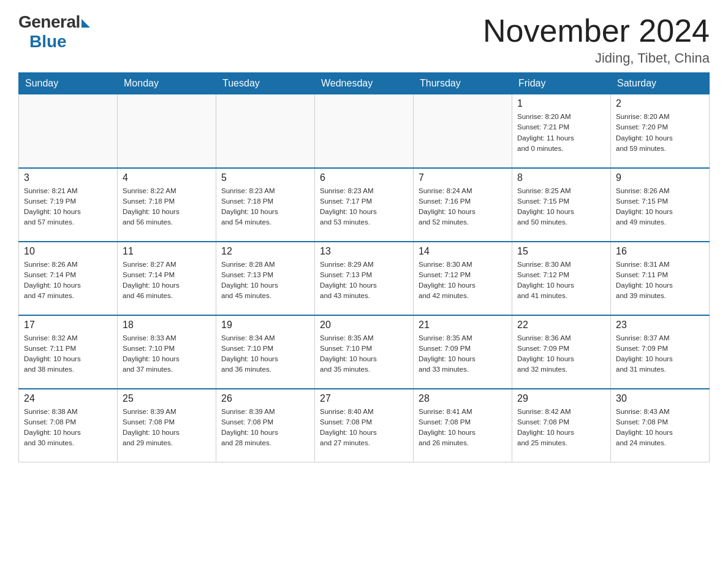  Describe the element at coordinates (661, 131) in the screenshot. I see `calendar-cell: 2Sunrise: 8:20 AM Sunset: 7:20 PM Daylig…` at that location.